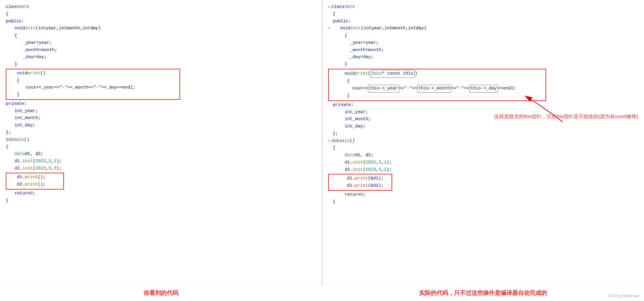  What do you see at coordinates (437, 74) in the screenshot?
I see `code-line: void print(date* const this)` at bounding box center [437, 74].